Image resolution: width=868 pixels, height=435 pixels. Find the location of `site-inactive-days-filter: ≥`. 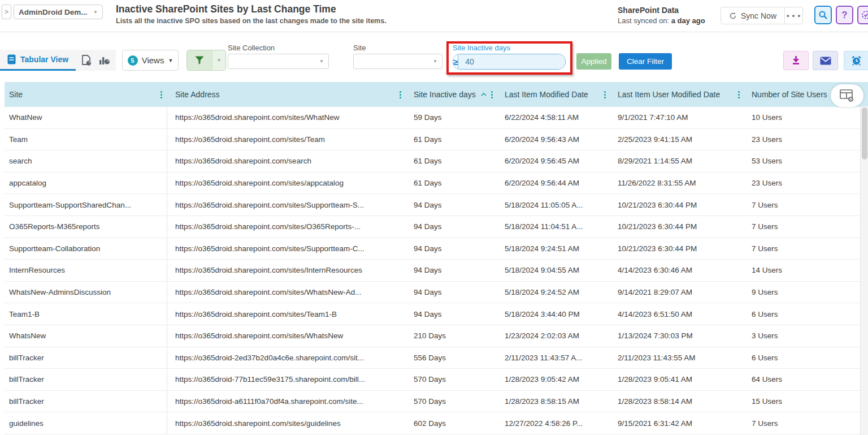

site-inactive-days-filter: ≥ is located at coordinates (509, 62).